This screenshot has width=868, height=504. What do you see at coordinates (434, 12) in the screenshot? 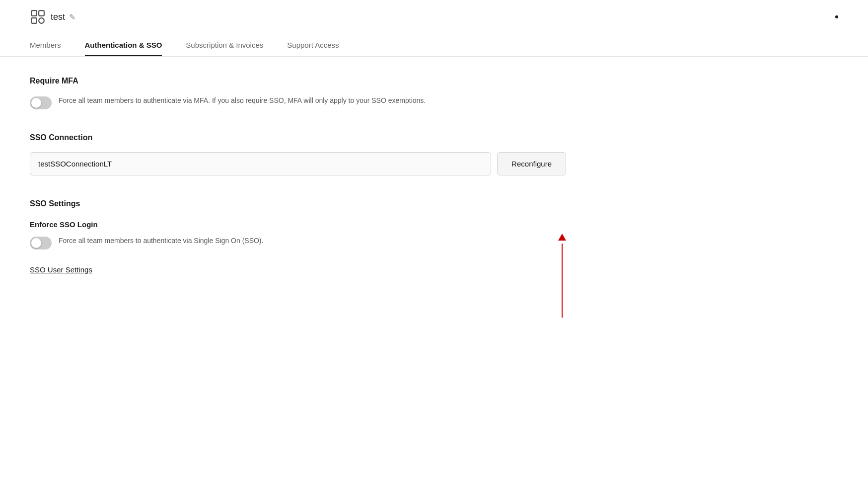
I see `top-bar: test ✎` at bounding box center [434, 12].